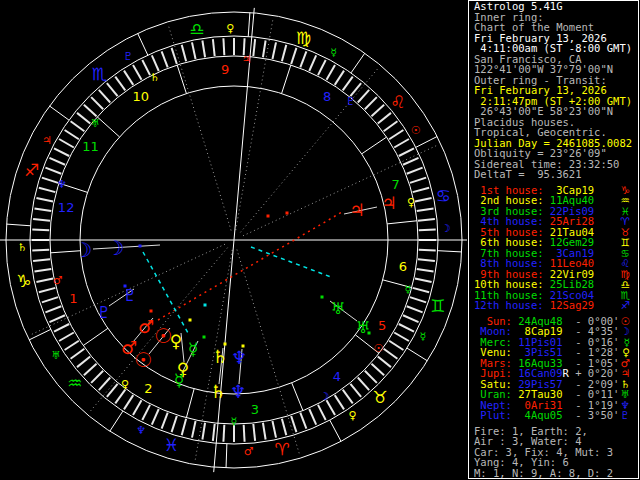 This screenshot has width=640, height=480. Describe the element at coordinates (341, 190) in the screenshot. I see `house-cusp-line` at that location.